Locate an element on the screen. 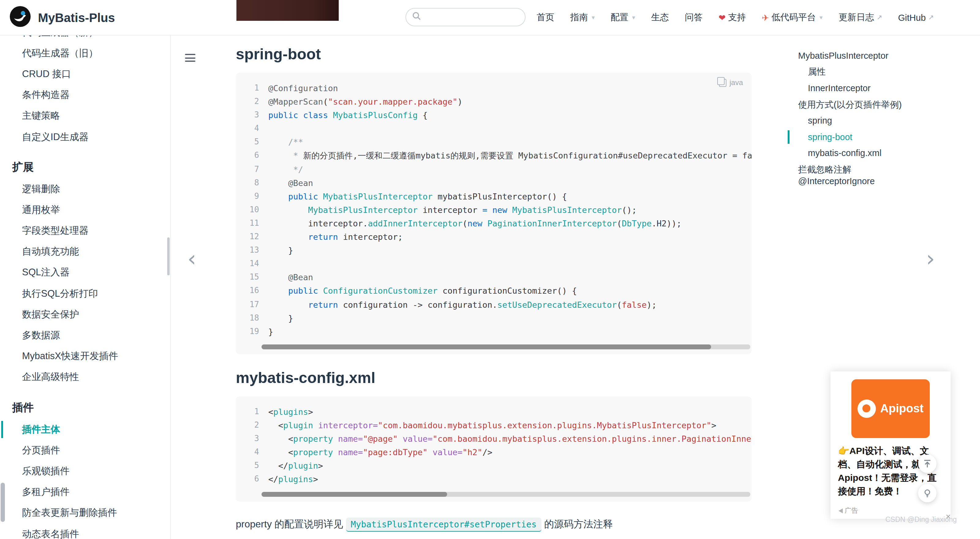 The image size is (980, 539). nav-item-label: 问答 is located at coordinates (694, 17).